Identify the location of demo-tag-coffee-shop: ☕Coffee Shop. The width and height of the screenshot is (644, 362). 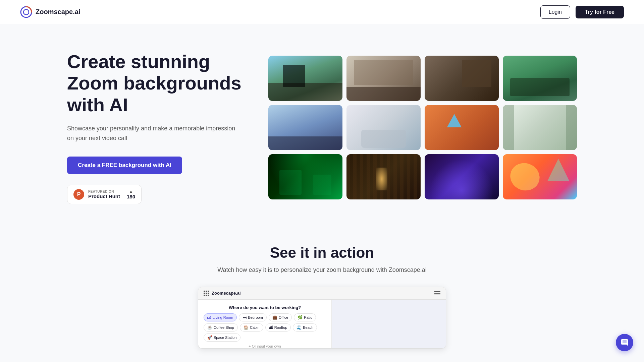
(221, 327).